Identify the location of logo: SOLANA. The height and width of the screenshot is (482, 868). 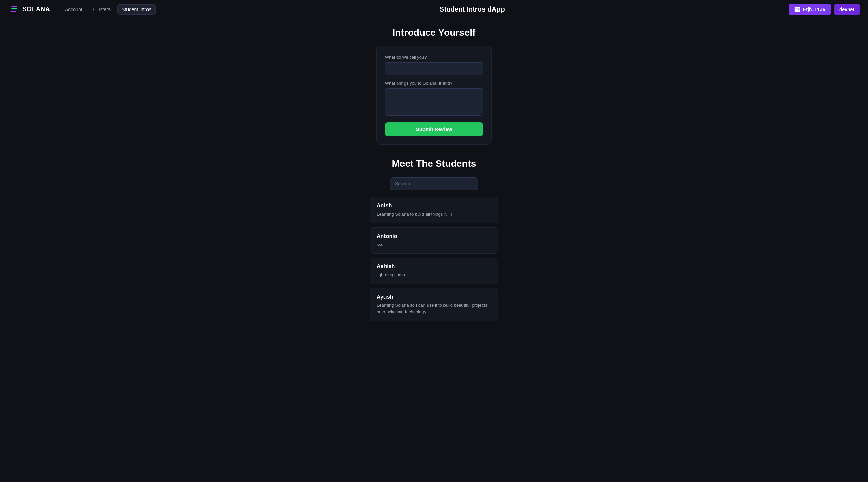
(29, 9).